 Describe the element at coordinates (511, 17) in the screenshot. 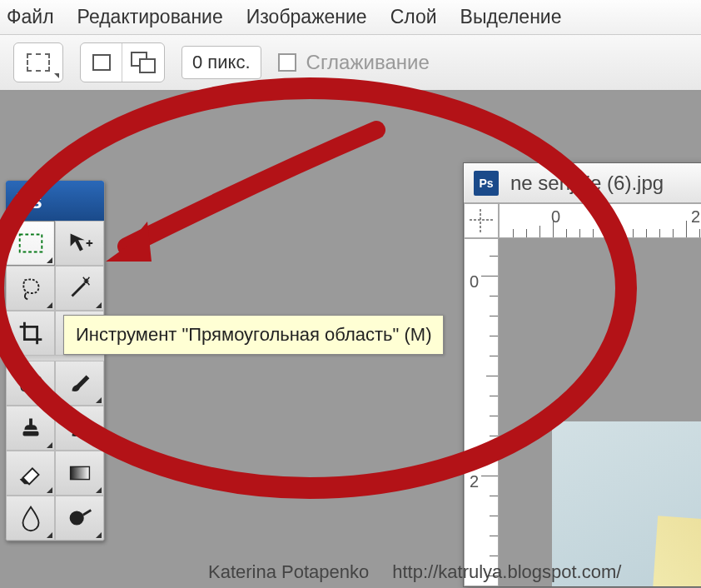

I see `menu-select: Выделение` at that location.